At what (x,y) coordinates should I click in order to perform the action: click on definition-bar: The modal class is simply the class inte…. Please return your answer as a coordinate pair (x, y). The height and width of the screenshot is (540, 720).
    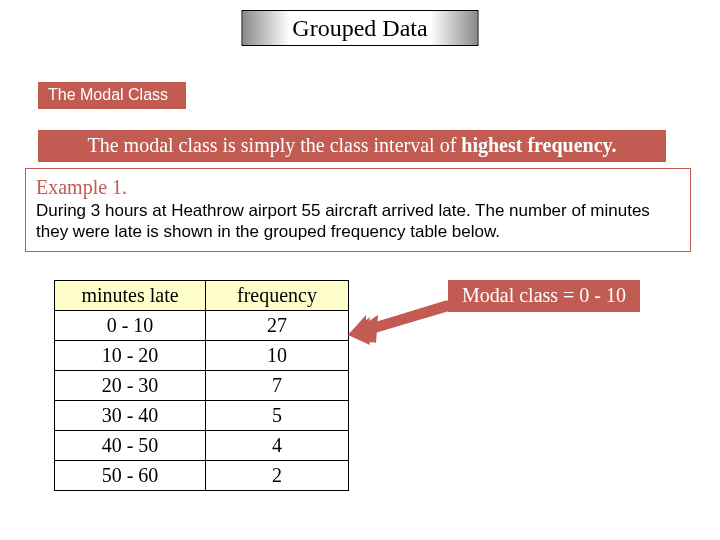
    Looking at the image, I should click on (352, 146).